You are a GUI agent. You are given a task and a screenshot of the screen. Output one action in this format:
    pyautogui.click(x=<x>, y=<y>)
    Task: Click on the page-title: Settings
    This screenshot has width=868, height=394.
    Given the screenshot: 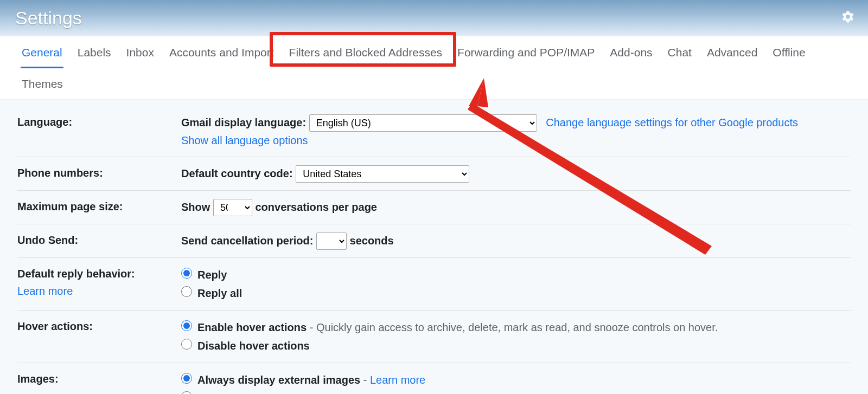 What is the action you would take?
    pyautogui.click(x=49, y=18)
    